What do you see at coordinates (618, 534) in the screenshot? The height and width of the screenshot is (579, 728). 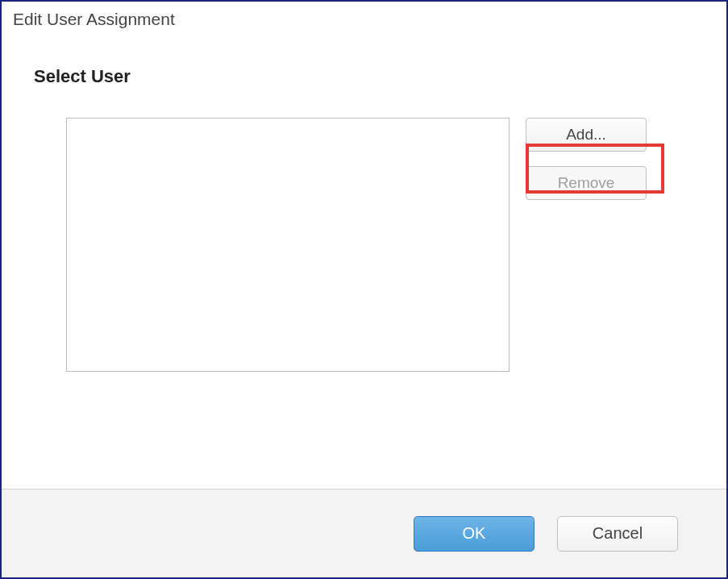 I see `cancel-button: Cancel` at bounding box center [618, 534].